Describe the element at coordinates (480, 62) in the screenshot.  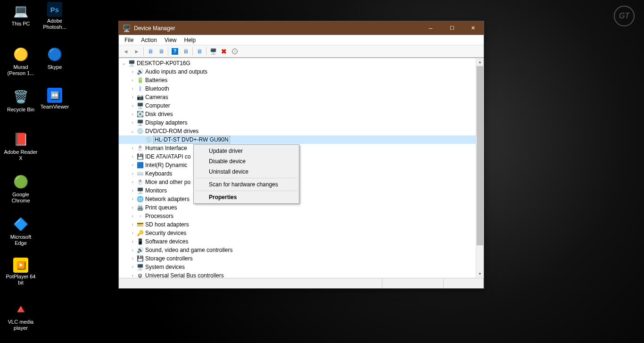
I see `scroll-up-button: ▲` at that location.